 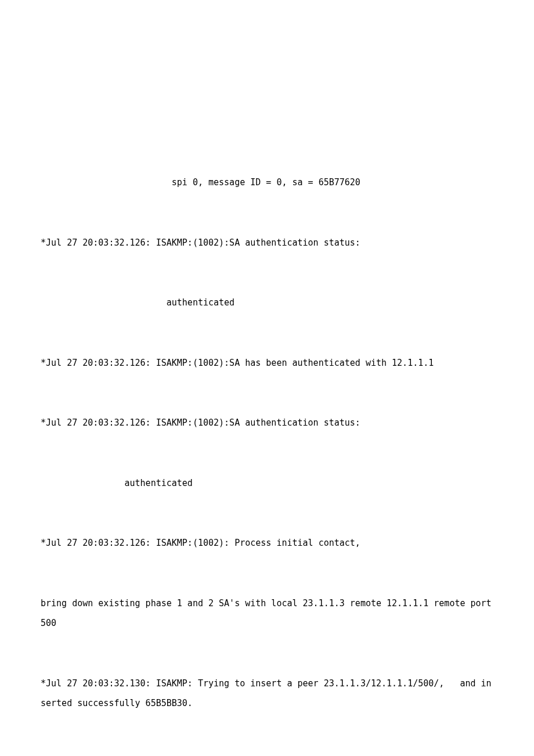 What do you see at coordinates (267, 693) in the screenshot?
I see `log-line: *Jul 27 20:03:32.130: ISAKMP: Trying to …` at bounding box center [267, 693].